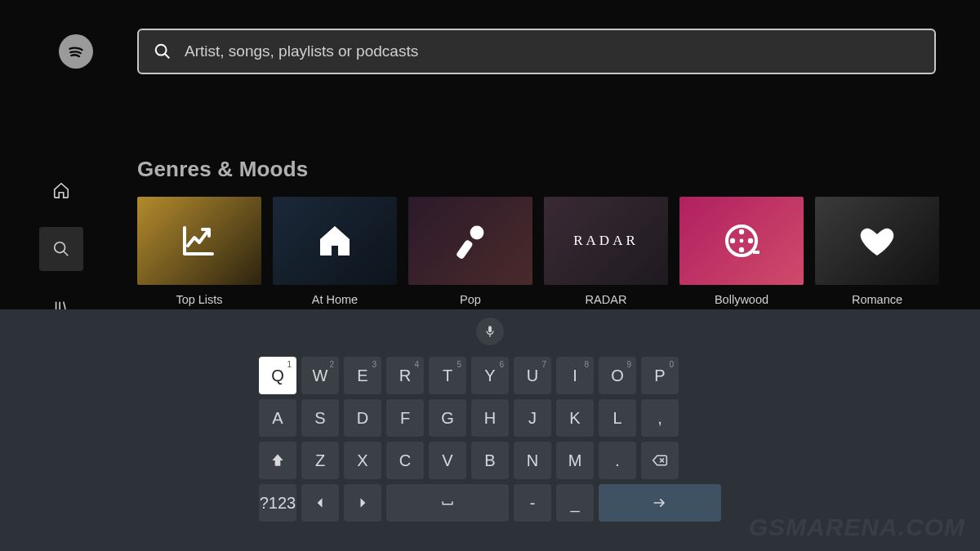 This screenshot has width=980, height=551. Describe the element at coordinates (877, 251) in the screenshot. I see `genre-tile-romance: Romance` at that location.